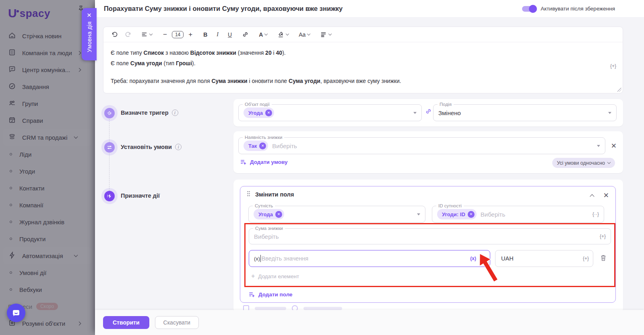 The image size is (644, 335). I want to click on link-icon, so click(246, 35).